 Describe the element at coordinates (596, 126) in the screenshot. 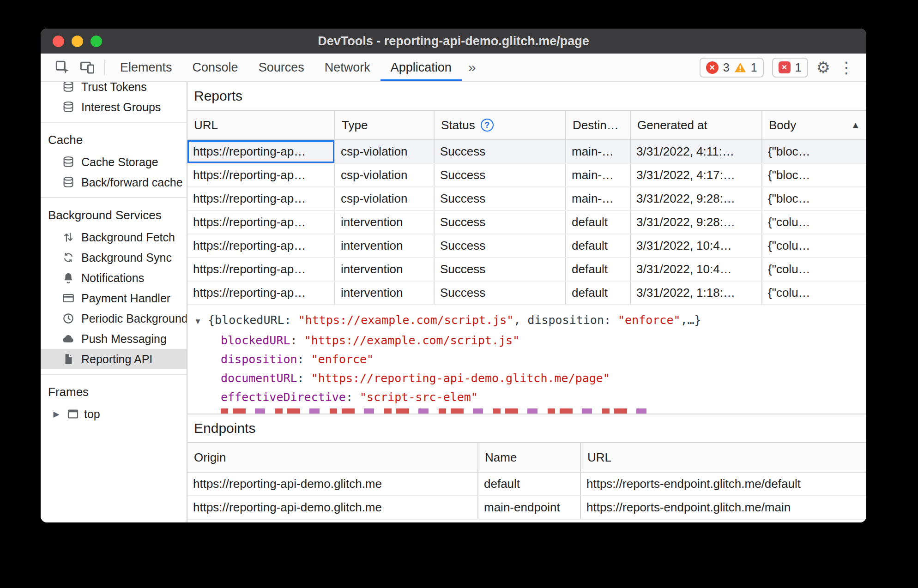

I see `column-label: Destin…` at that location.